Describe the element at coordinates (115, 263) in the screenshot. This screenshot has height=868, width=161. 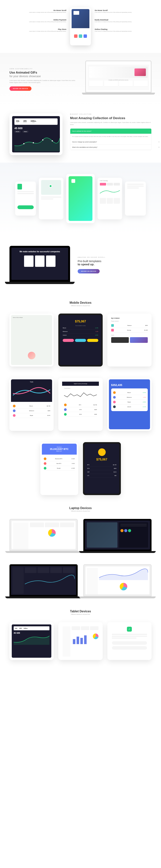
I see `section-title: Pre-built templatesto speed up.` at that location.